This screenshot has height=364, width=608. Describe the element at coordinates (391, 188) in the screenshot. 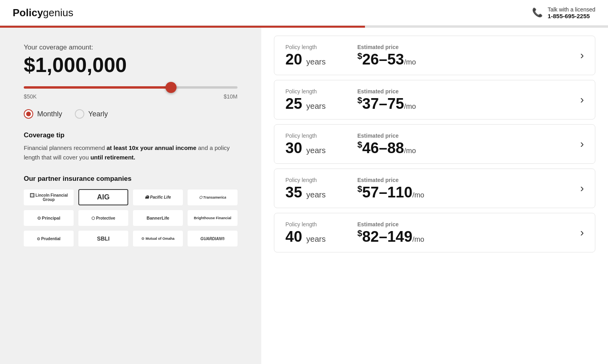

I see `estimated-price-section: Estimated price $57–110/mo` at that location.